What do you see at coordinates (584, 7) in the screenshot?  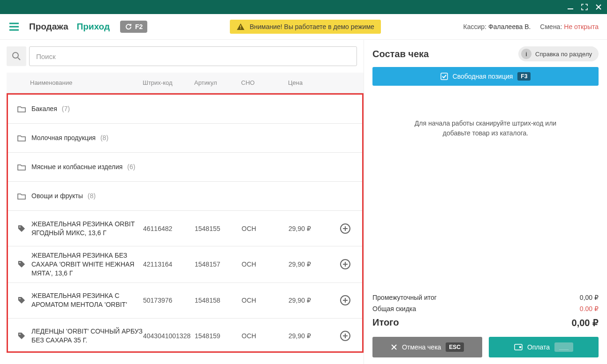 I see `maximize-icon` at bounding box center [584, 7].